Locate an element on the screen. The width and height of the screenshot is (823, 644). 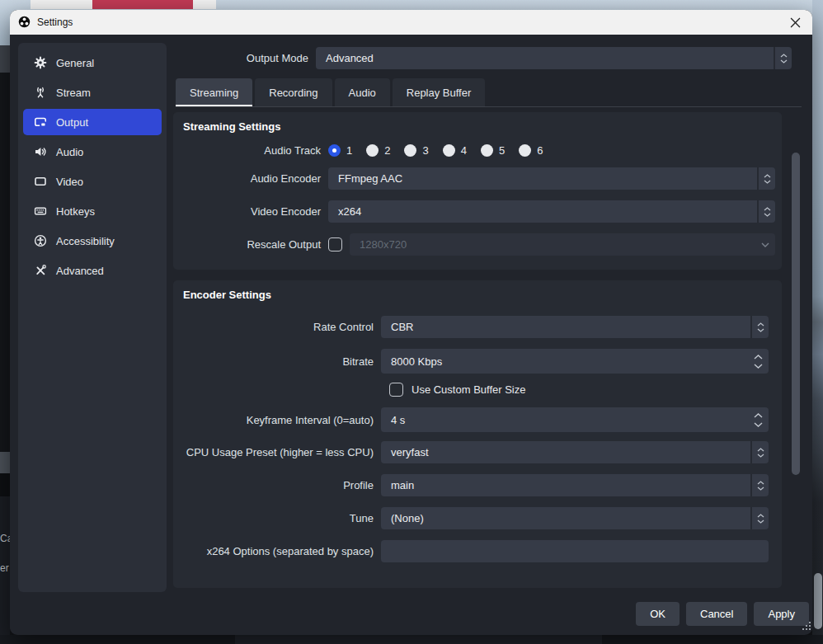
cpu-preset-select: veryfast is located at coordinates (575, 452).